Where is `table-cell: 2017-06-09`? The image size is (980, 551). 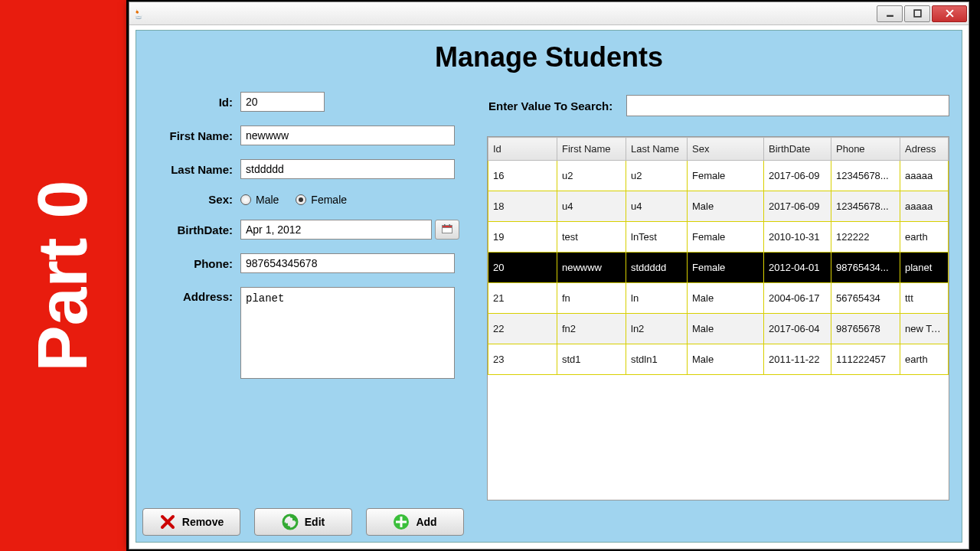
table-cell: 2017-06-09 is located at coordinates (798, 207).